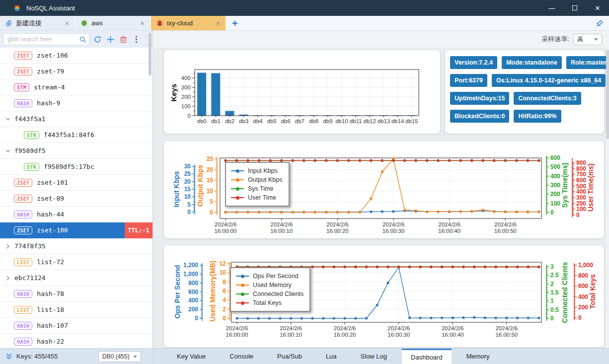 Image resolution: width=609 pixels, height=364 pixels. Describe the element at coordinates (241, 357) in the screenshot. I see `bottom-tab-console: Console` at that location.